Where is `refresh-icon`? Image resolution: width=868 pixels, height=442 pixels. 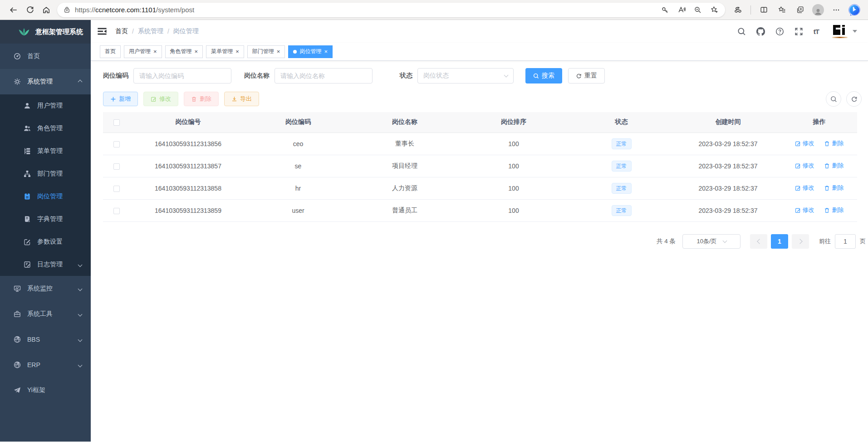 refresh-icon is located at coordinates (30, 10).